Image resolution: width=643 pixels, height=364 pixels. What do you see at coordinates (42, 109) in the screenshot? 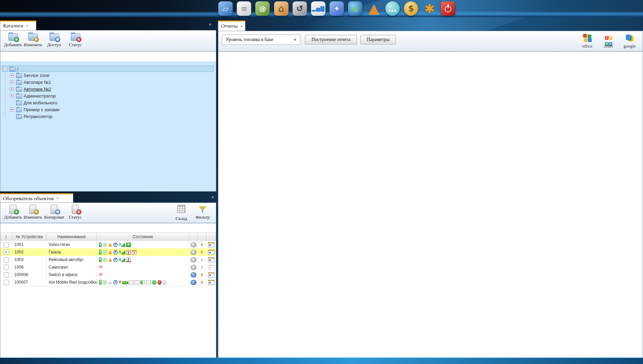
I see `tree-item-label: Пример с зонами` at bounding box center [42, 109].